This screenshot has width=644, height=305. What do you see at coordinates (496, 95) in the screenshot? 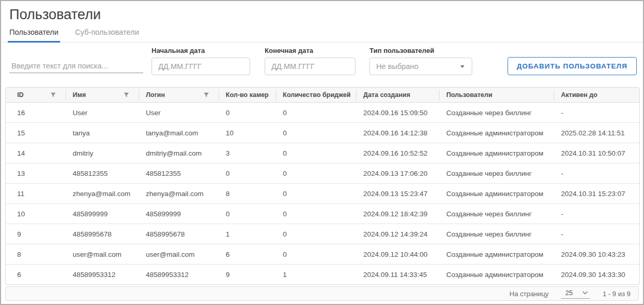
I see `column-header-6: Пользователи` at bounding box center [496, 95].